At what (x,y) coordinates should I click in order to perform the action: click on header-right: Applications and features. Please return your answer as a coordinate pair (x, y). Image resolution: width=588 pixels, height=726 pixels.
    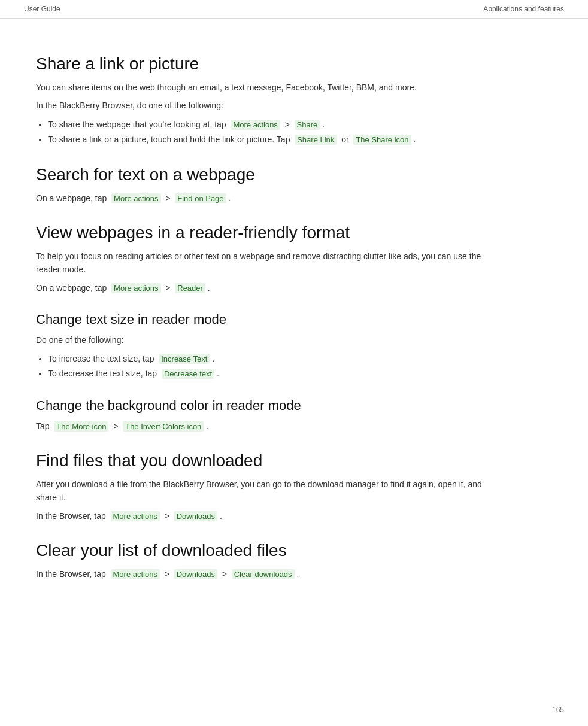
    Looking at the image, I should click on (523, 9).